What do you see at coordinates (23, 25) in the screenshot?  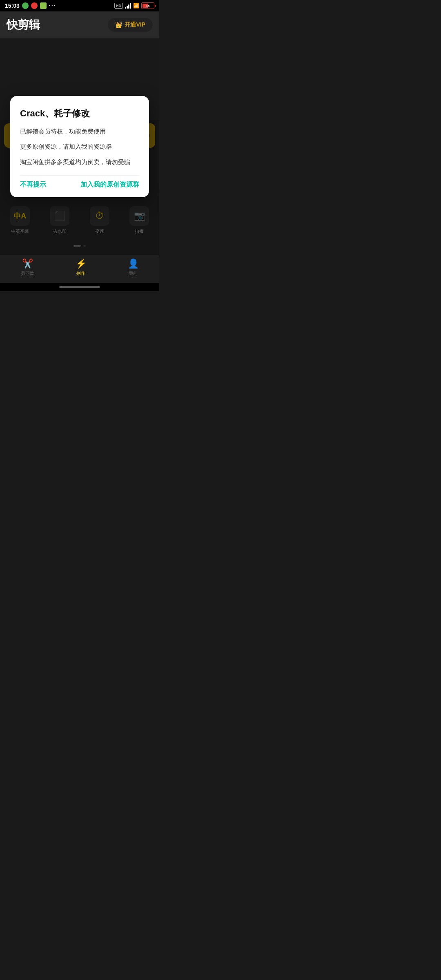 I see `app-title: 快剪辑` at bounding box center [23, 25].